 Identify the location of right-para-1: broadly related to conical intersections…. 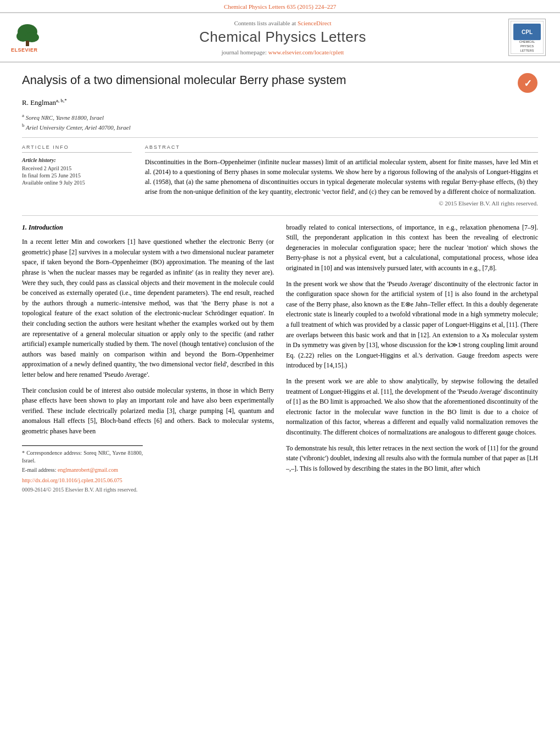
(412, 248).